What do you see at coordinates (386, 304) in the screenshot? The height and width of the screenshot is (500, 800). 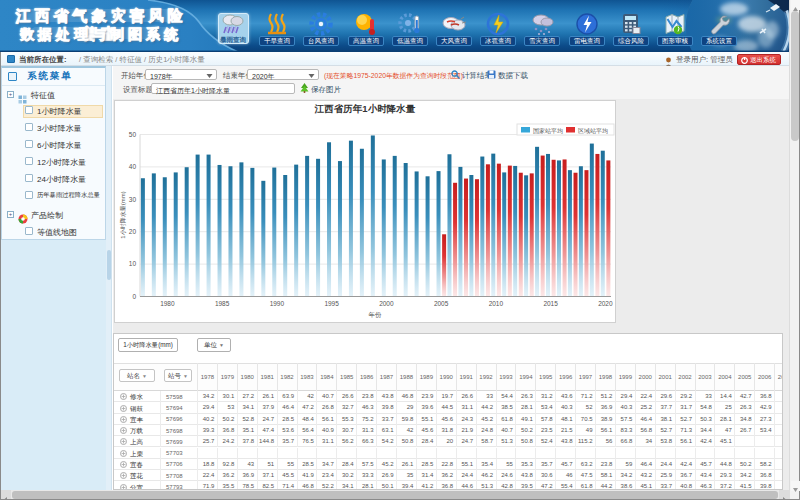 I see `svg-text: 2000` at bounding box center [386, 304].